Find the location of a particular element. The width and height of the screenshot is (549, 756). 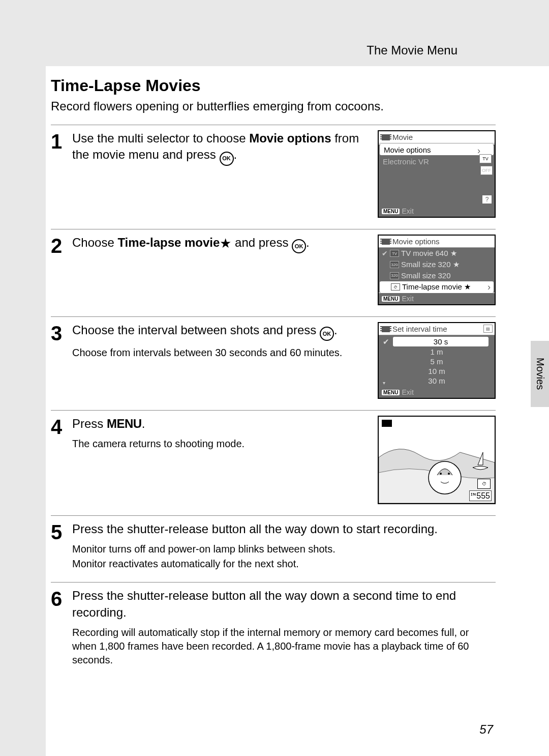

timelapse-indicator-icon: ⏱ is located at coordinates (484, 484).